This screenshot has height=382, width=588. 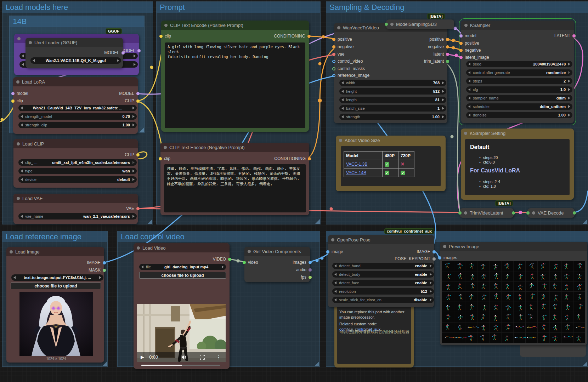 I want to click on length-widget: length81, so click(x=393, y=100).